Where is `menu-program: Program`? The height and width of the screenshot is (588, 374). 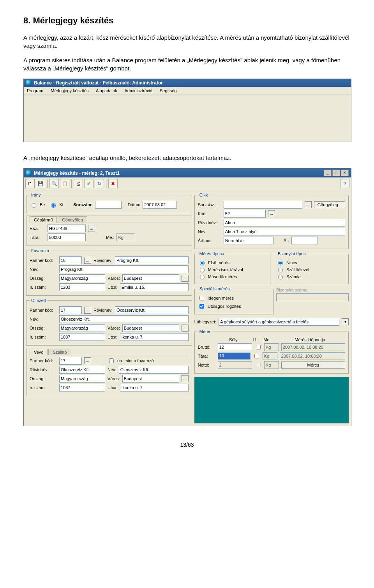
menu-program: Program is located at coordinates (35, 91).